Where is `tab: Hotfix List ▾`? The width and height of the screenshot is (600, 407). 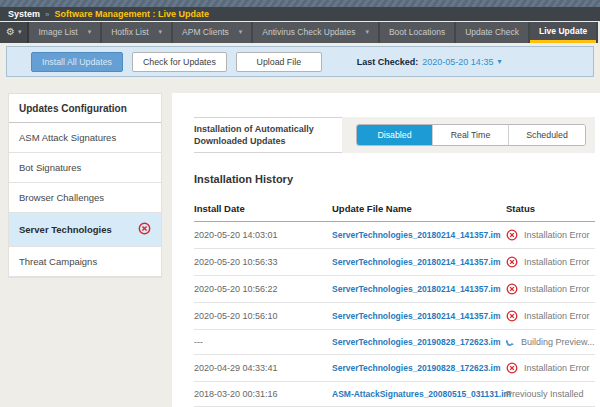 tab: Hotfix List ▾ is located at coordinates (136, 32).